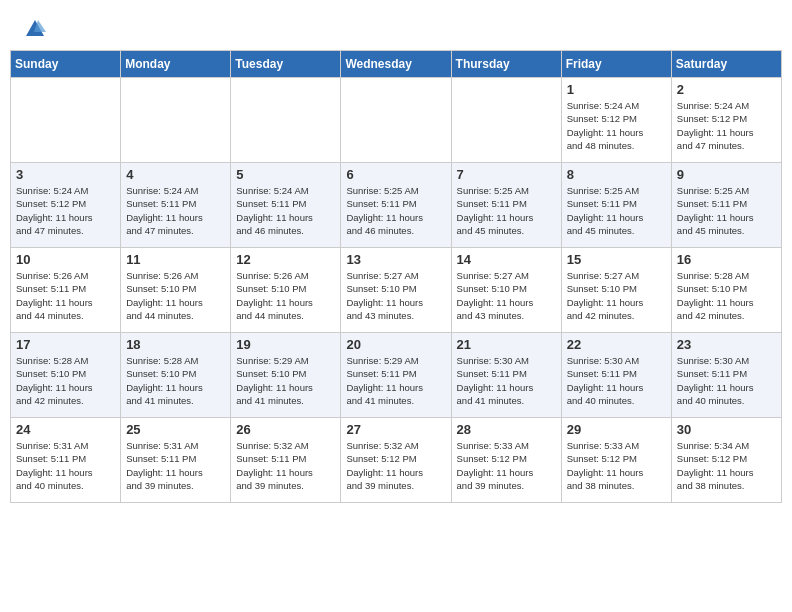  What do you see at coordinates (726, 290) in the screenshot?
I see `calendar-cell: 16Sunrise: 5:28 AMSunset: 5:10 PMDayligh…` at bounding box center [726, 290].